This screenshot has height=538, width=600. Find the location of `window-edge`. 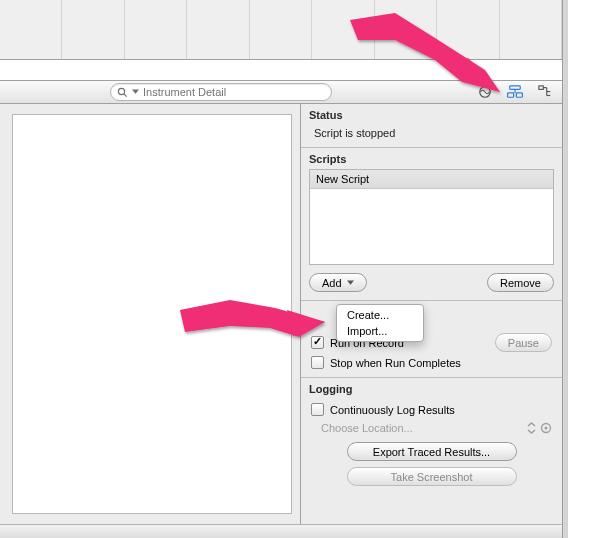

window-edge is located at coordinates (572, 269).